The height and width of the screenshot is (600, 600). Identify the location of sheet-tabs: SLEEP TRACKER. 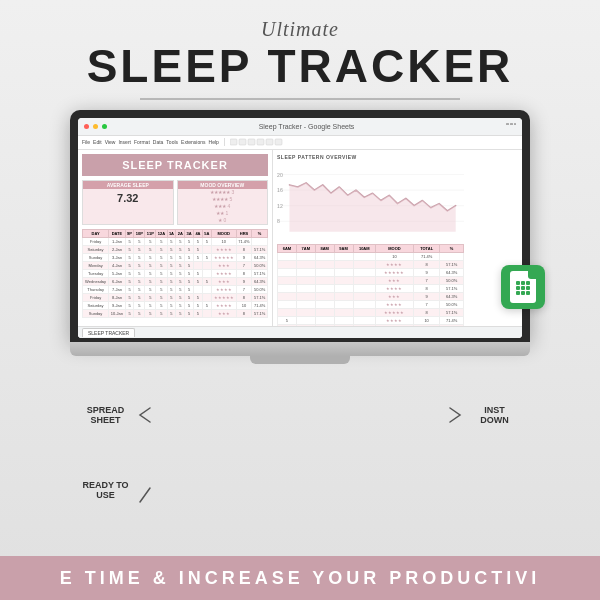
(300, 332).